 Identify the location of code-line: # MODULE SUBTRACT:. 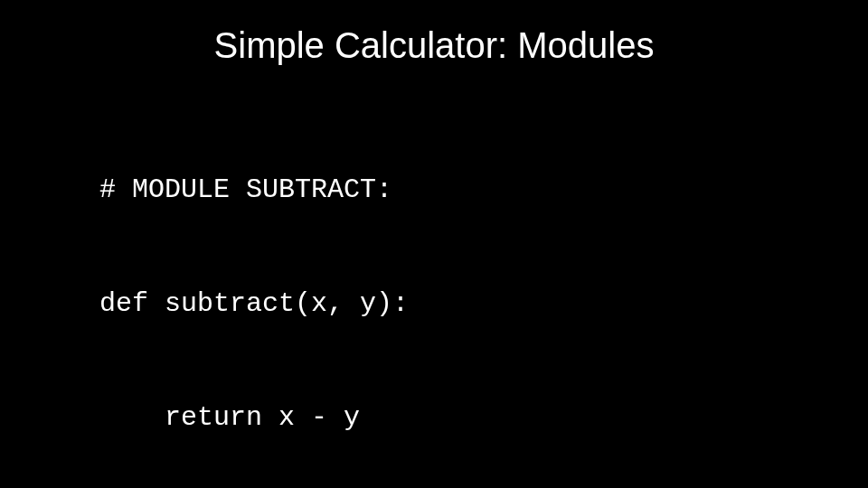
(484, 190).